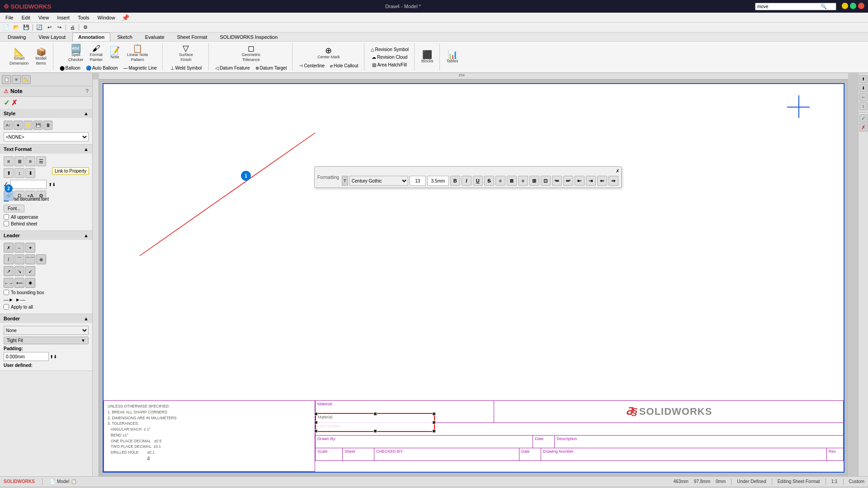 The image size is (868, 488). What do you see at coordinates (46, 235) in the screenshot?
I see `leader-header: Leader ▲` at bounding box center [46, 235].